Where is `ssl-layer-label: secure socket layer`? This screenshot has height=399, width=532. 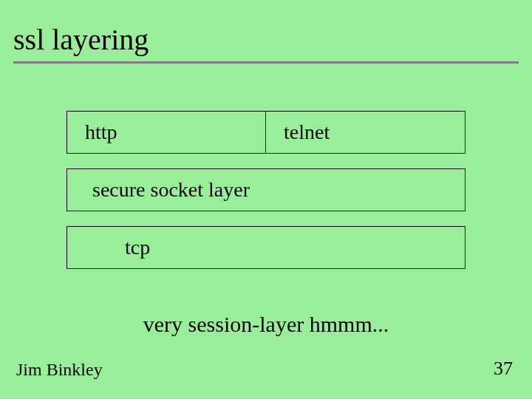
ssl-layer-label: secure socket layer is located at coordinates (171, 190).